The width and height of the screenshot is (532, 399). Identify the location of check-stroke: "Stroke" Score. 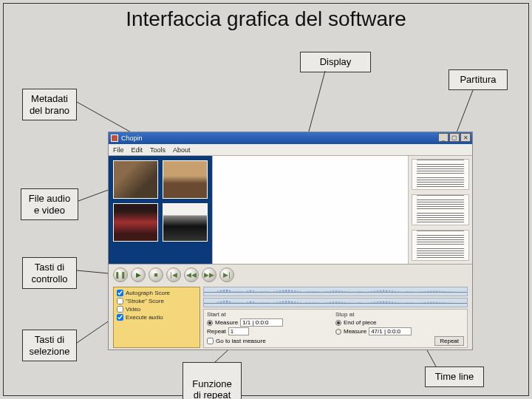
(157, 301).